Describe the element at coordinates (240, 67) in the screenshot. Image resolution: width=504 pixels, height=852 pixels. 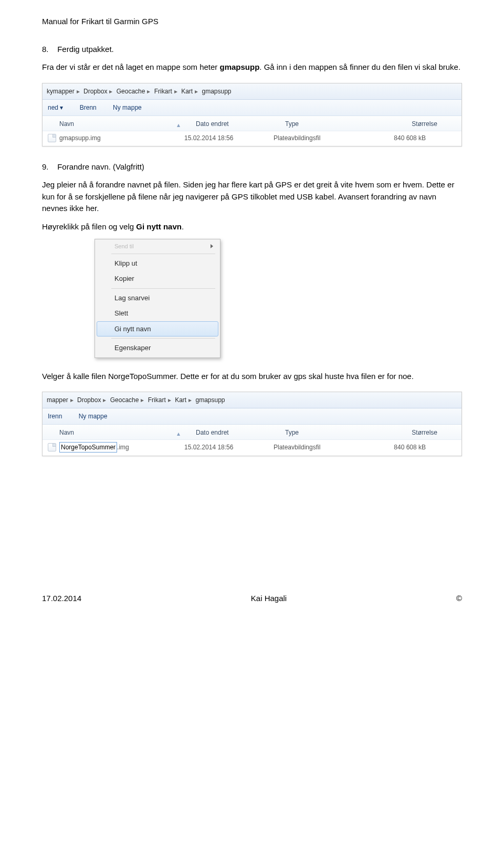
I see `s8-bold: gmapsupp` at that location.